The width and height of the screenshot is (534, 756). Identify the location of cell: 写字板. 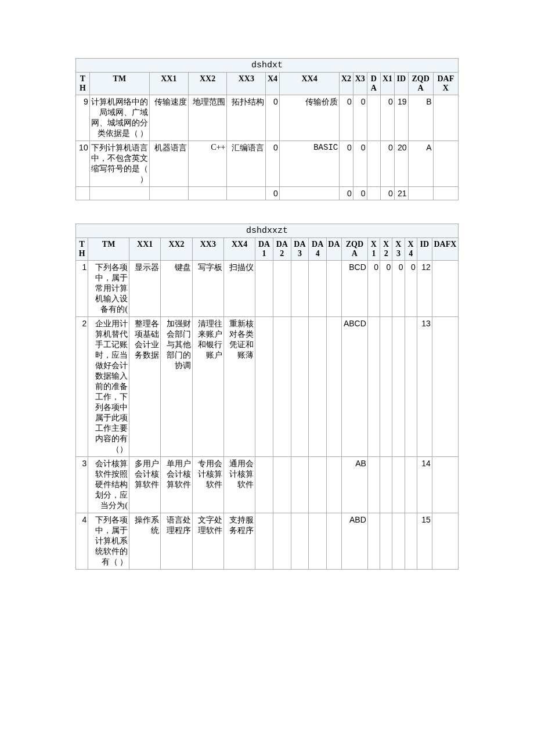
(208, 289).